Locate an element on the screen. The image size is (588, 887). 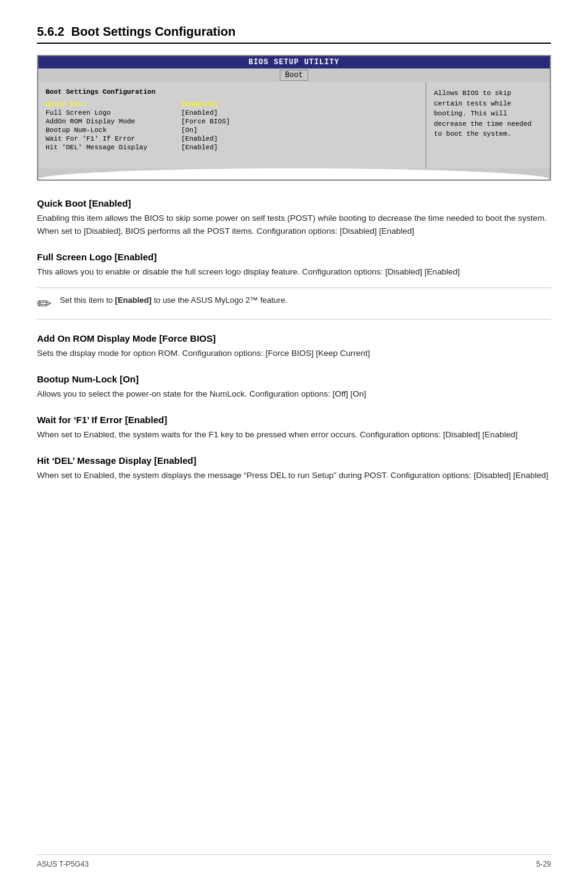
subsection-quick-boot: Quick Boot [Enabled]Enabling this item a… is located at coordinates (294, 218).